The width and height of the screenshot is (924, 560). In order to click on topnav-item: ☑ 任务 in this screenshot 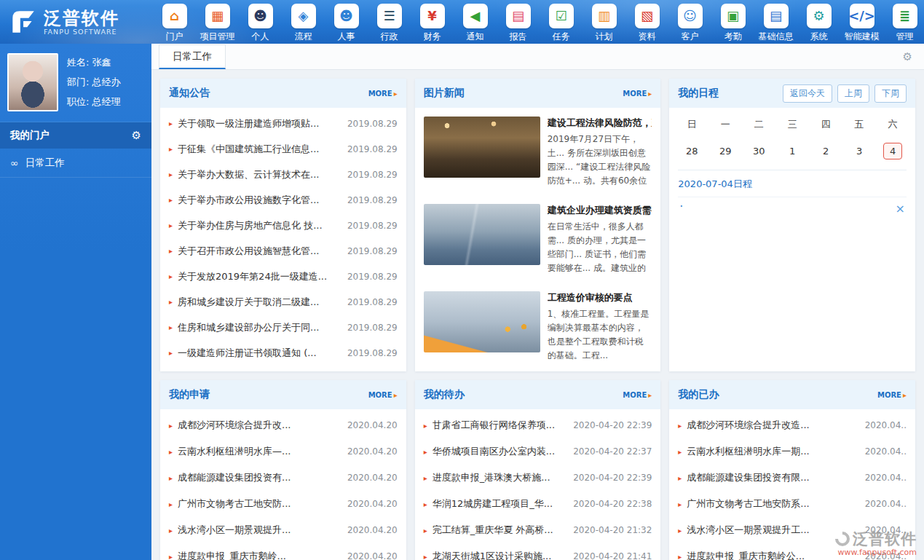, I will do `click(561, 22)`.